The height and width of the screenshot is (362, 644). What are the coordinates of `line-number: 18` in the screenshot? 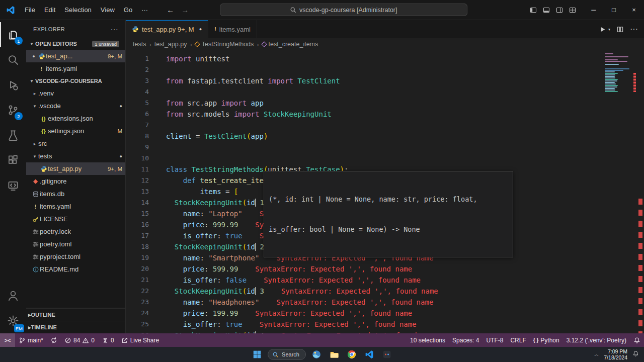 It's located at (137, 247).